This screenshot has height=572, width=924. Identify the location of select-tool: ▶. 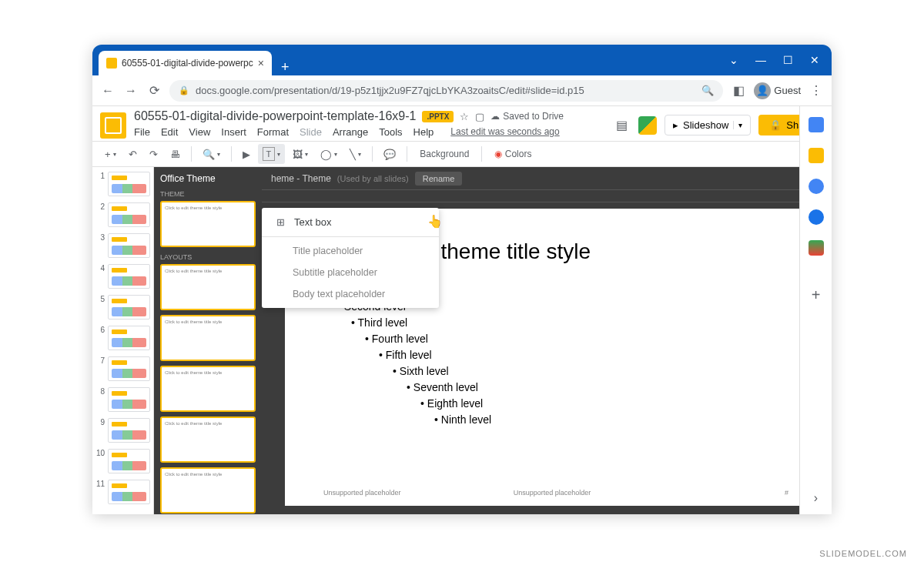
(246, 154).